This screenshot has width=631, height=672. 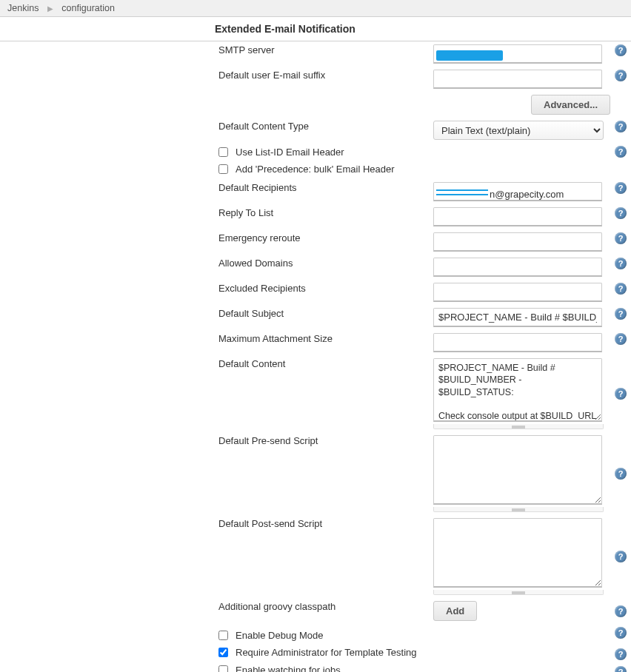 I want to click on label-reply-to: Reply To List, so click(x=326, y=217).